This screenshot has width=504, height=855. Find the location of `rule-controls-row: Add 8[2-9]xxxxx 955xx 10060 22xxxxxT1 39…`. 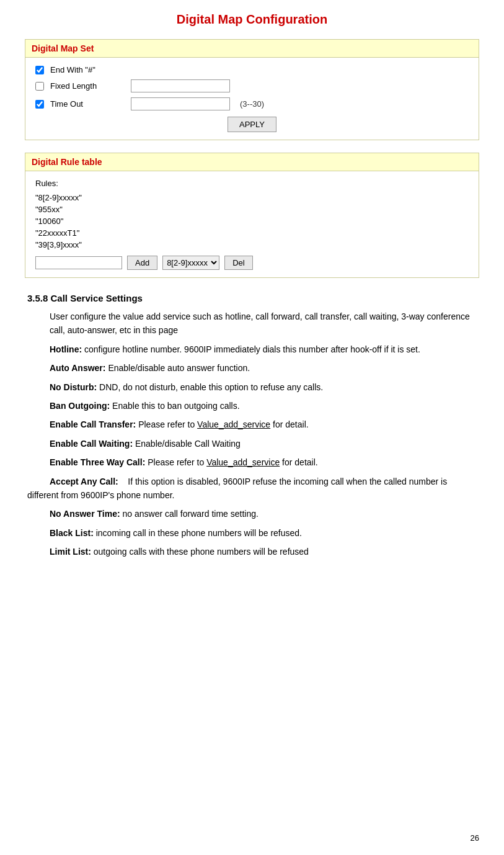

rule-controls-row: Add 8[2-9]xxxxx 955xx 10060 22xxxxxT1 39… is located at coordinates (252, 263).